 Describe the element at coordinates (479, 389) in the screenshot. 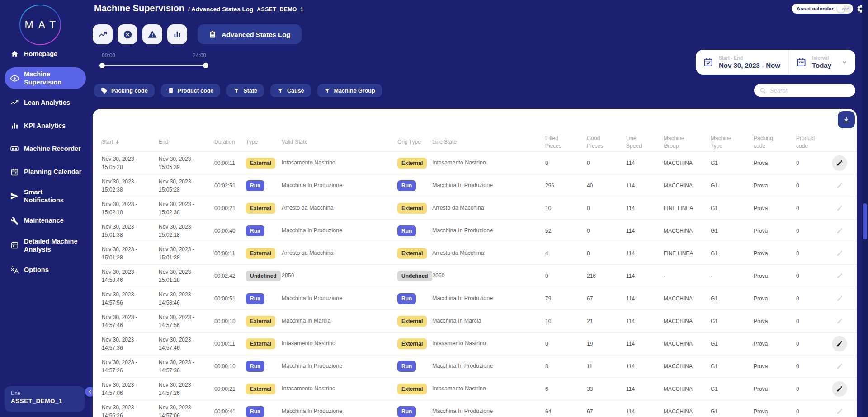

I see `table-row: Nov 30, 2023 -14:57:06Nov 30, 2023 -14:5…` at that location.